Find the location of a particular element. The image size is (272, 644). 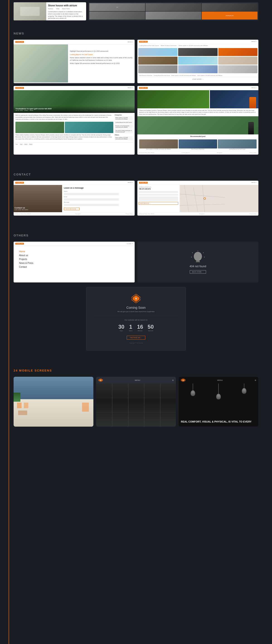

nav-item-projects: Projects is located at coordinates (74, 259).